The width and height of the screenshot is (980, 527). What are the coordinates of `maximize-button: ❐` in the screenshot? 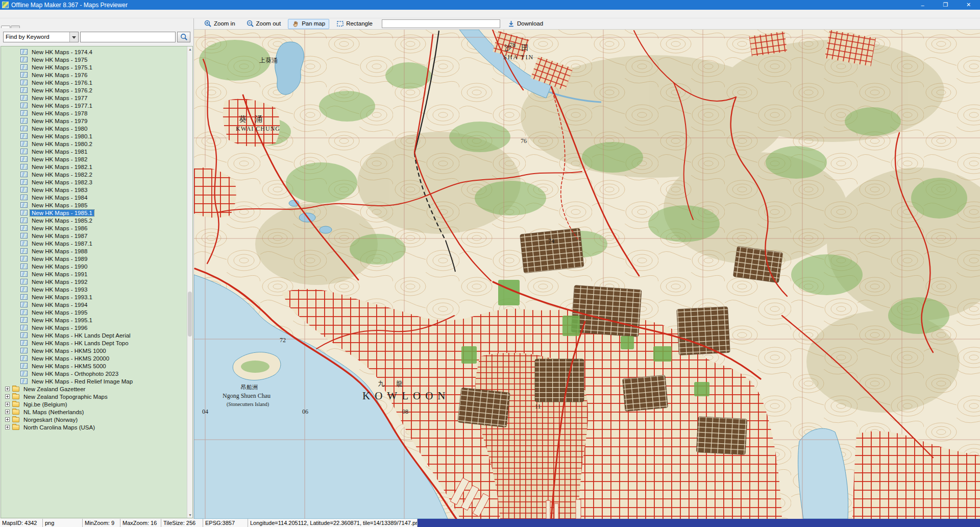 It's located at (945, 5).